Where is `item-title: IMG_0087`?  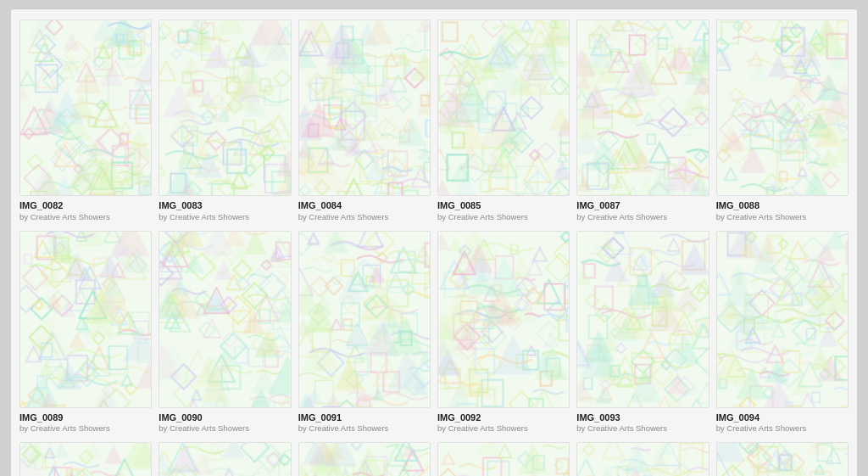 item-title: IMG_0087 is located at coordinates (598, 205).